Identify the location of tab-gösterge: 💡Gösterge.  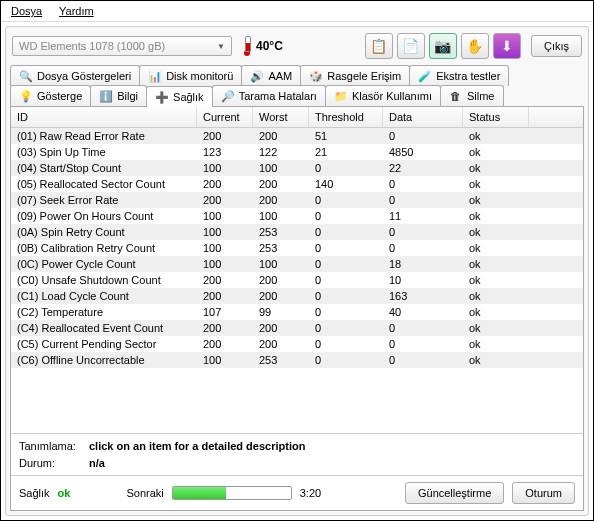
(50, 96).